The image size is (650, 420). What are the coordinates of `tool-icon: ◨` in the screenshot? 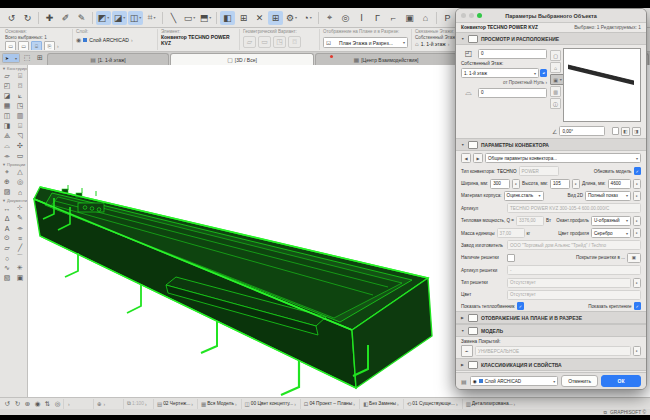 It's located at (8, 126).